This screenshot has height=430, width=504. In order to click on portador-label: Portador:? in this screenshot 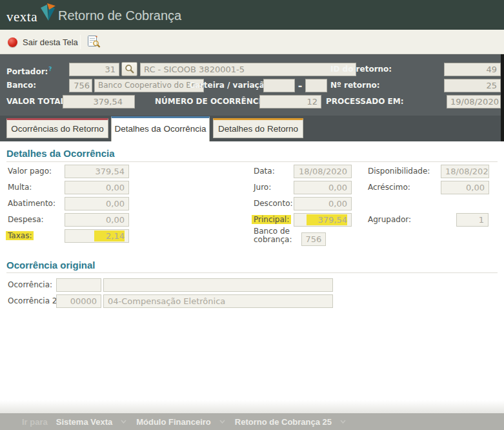, I will do `click(30, 70)`.